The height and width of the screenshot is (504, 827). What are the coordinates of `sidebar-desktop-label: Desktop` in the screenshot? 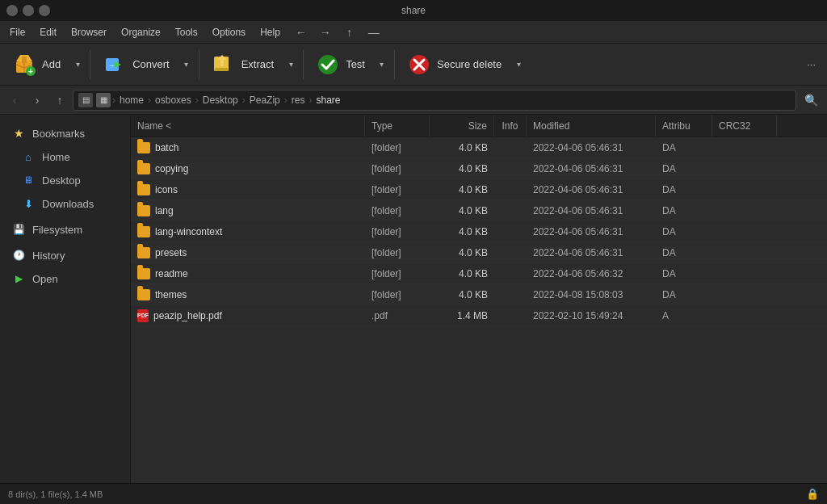 It's located at (61, 181).